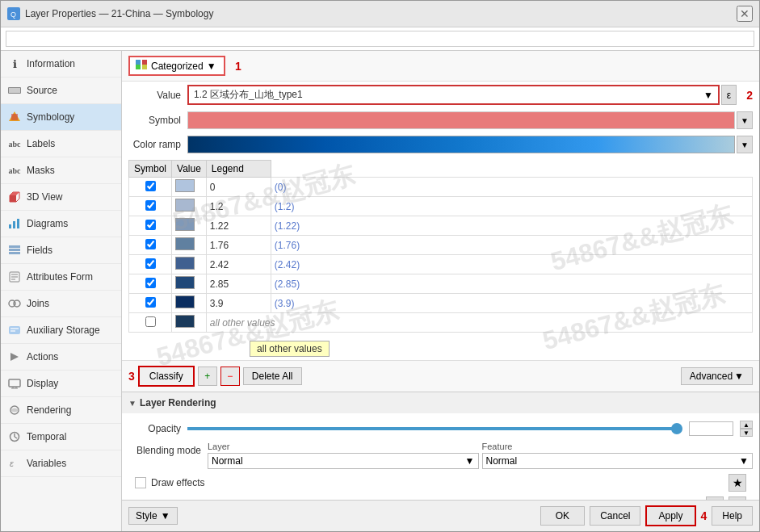 The image size is (760, 532). What do you see at coordinates (441, 497) in the screenshot?
I see `control-rendering-row: Control feature rendering order ↑ ↓` at bounding box center [441, 497].